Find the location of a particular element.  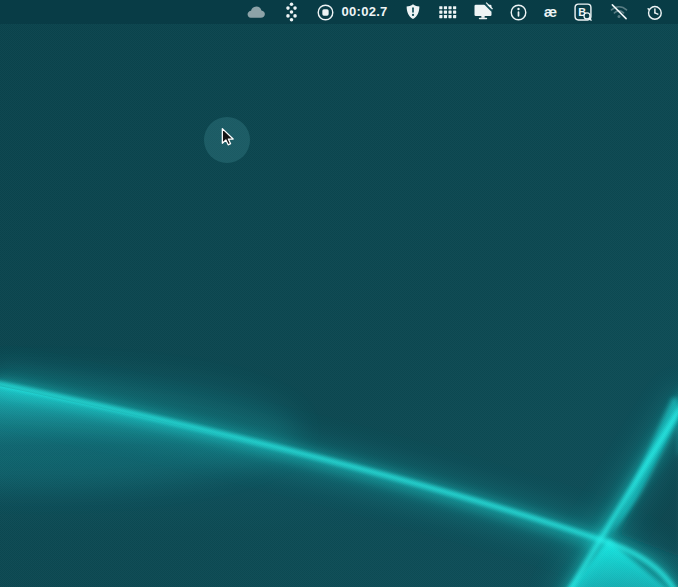

menubar-item-app-grid is located at coordinates (448, 12).